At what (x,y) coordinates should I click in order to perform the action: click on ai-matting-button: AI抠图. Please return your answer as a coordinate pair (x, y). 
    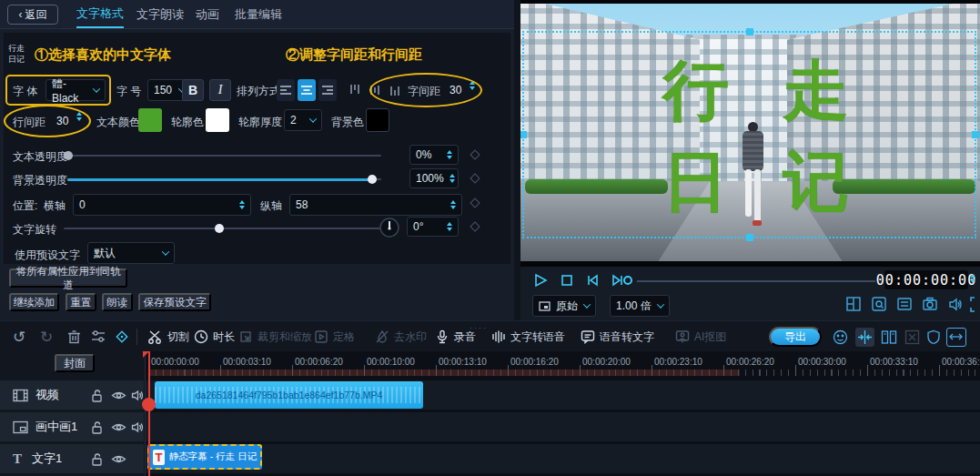
    Looking at the image, I should click on (701, 337).